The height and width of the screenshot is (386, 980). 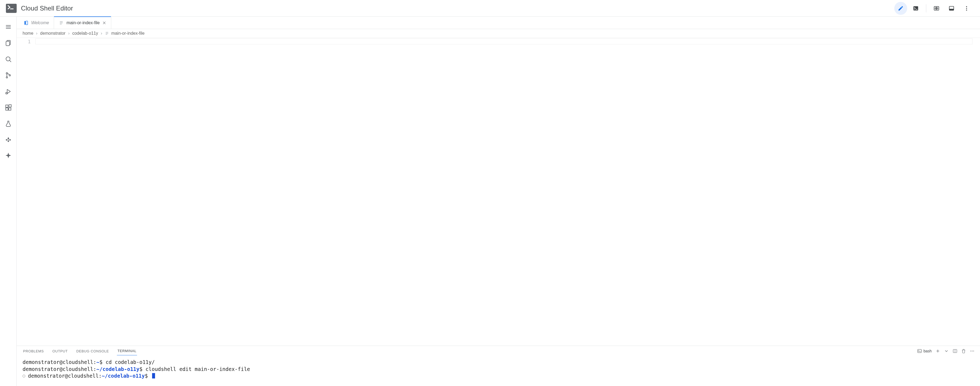 I want to click on panel-tabs: PROBLEMS OUTPUT DEBUG CONSOLE TERMINAL b…, so click(x=498, y=351).